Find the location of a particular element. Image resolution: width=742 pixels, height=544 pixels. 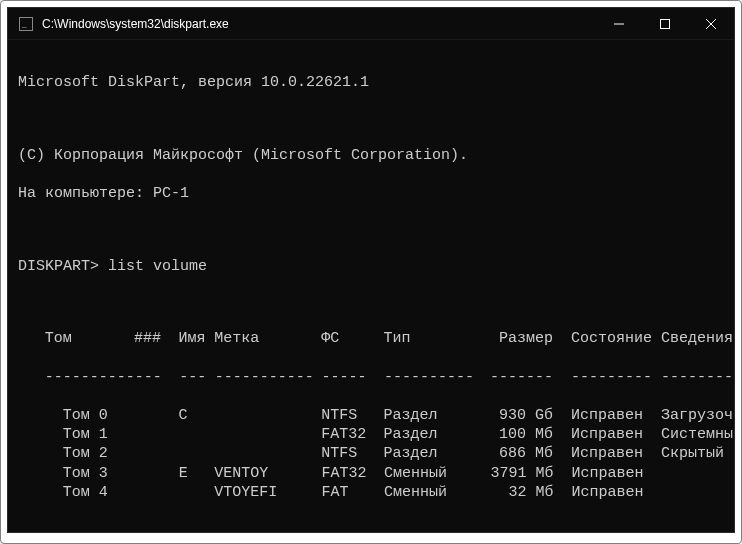

banner-line: Microsoft DiskPart, версия 10.0.22621.1 is located at coordinates (371, 82).